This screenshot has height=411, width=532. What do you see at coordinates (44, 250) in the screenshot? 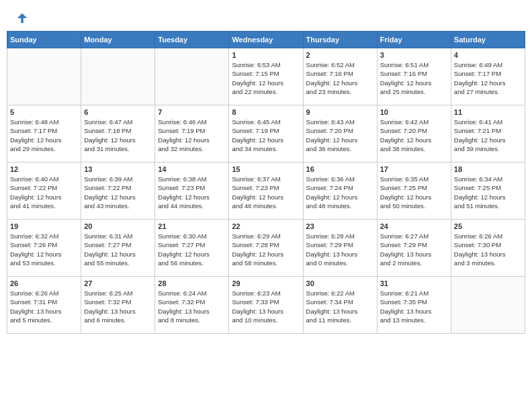
I see `day-info: Sunrise: 6:32 AMSunset: 7:26 PMDaylight:…` at bounding box center [44, 250].